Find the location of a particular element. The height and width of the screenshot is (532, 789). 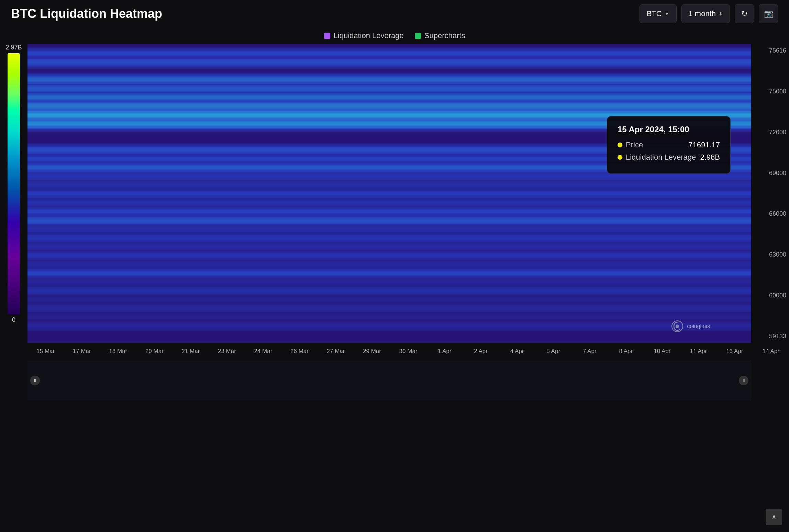

legend-dot-liquidation is located at coordinates (327, 36).